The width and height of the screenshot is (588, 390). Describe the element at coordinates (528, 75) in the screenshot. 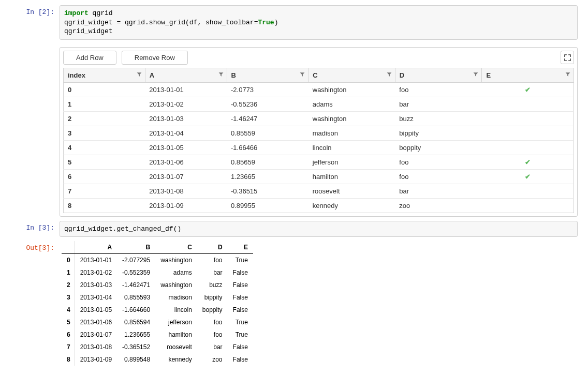

I see `column-header-E: E` at that location.